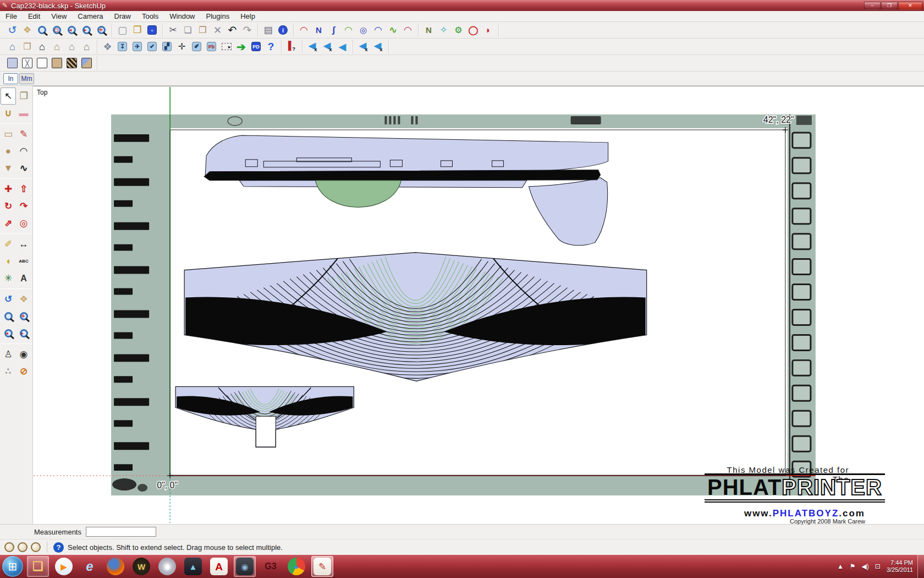 This screenshot has width=924, height=578. I want to click on back-view-button: ⌂, so click(57, 46).